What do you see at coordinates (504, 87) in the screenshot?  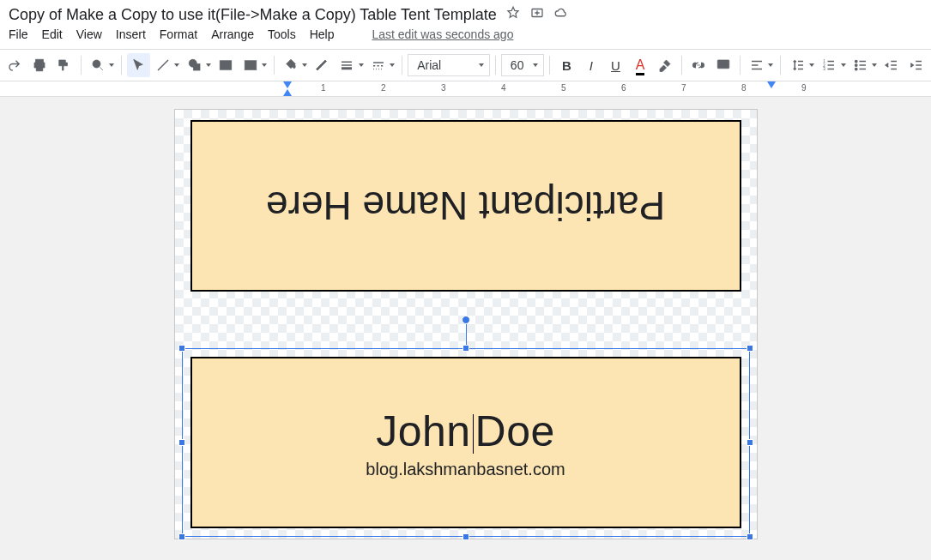 I see `ruler-mark: 4` at bounding box center [504, 87].